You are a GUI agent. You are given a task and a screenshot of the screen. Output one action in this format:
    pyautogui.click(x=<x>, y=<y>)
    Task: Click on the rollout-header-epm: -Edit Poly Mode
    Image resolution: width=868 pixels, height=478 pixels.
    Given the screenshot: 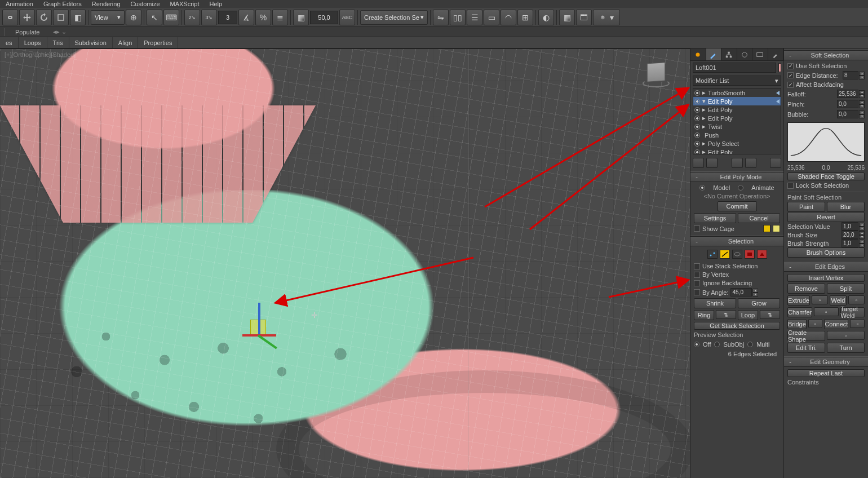 What is the action you would take?
    pyautogui.click(x=737, y=177)
    